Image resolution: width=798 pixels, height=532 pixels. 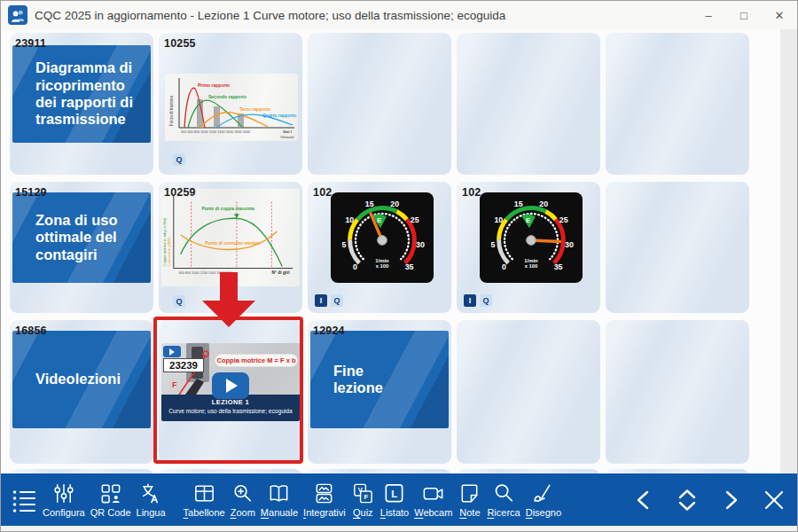 What do you see at coordinates (204, 500) in the screenshot?
I see `toolbar-tabellone: Tabellone` at bounding box center [204, 500].